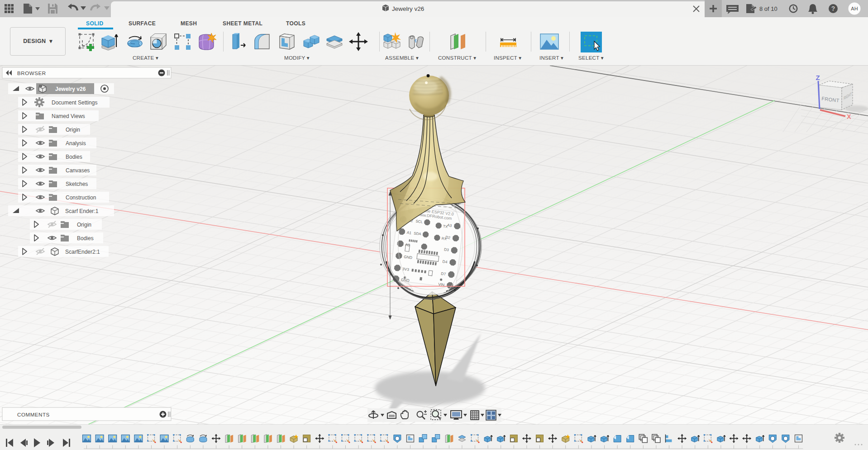  I want to click on svg-text: 3V3, so click(405, 269).